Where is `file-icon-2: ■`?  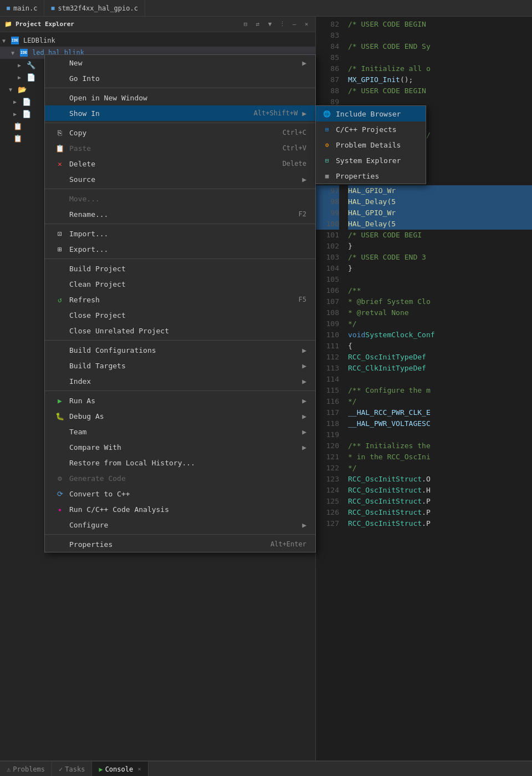 file-icon-2: ■ is located at coordinates (53, 8).